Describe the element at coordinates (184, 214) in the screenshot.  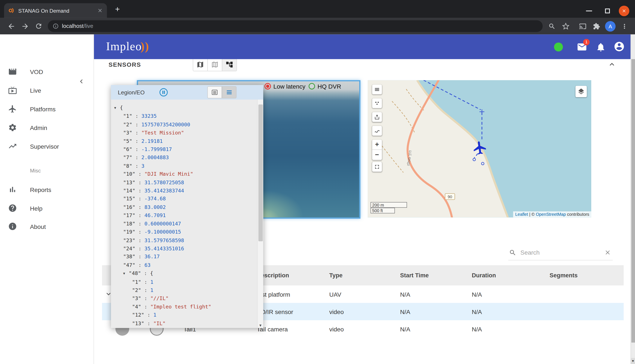
I see `telemetry-json-tree: ▼{"1" : 33235"2" : 1575707354200000"3" :…` at that location.